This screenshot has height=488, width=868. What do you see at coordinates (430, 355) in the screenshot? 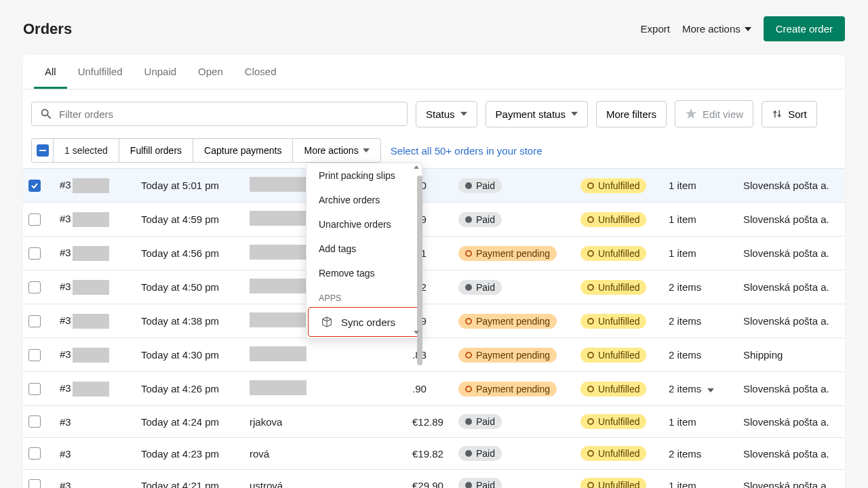
I see `total: .83` at bounding box center [430, 355].